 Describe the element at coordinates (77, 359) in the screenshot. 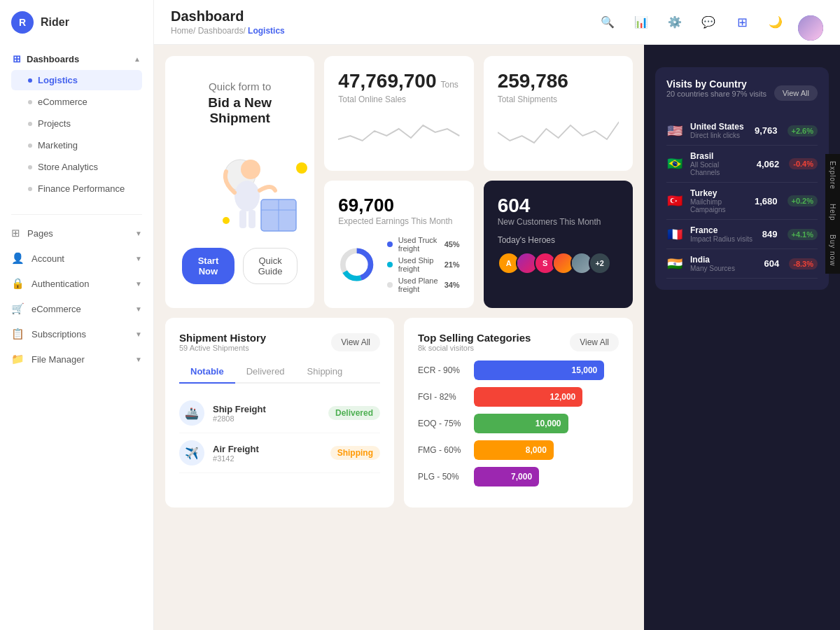

I see `sidebar-item-file-manager: 📁 File Manager ▼` at that location.